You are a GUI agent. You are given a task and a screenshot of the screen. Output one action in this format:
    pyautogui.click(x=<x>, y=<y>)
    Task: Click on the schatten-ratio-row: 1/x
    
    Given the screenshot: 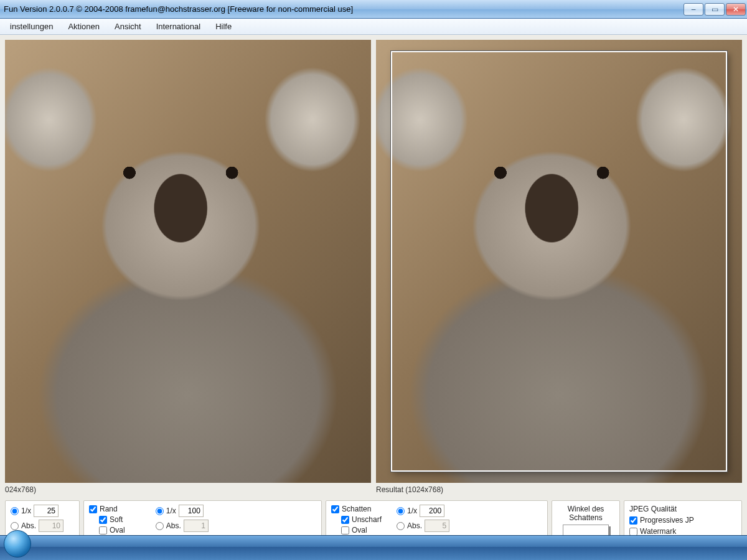 What is the action you would take?
    pyautogui.click(x=453, y=511)
    